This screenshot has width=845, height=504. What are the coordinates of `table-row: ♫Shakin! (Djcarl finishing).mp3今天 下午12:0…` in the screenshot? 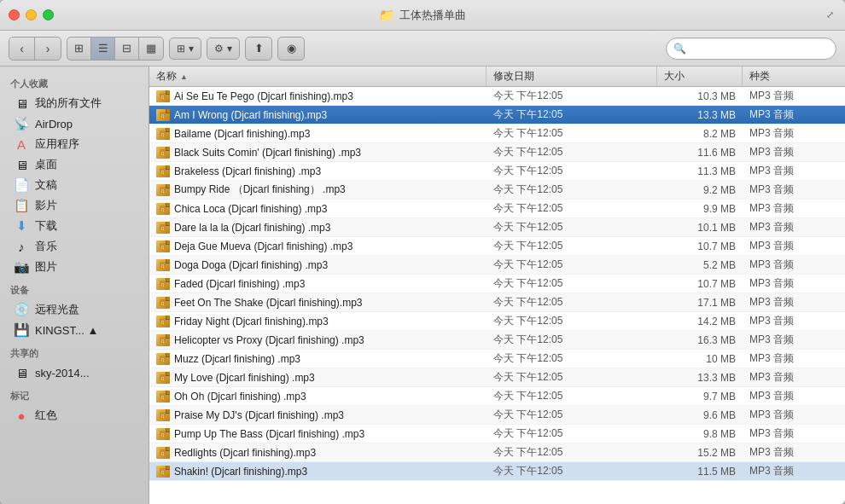 It's located at (497, 472).